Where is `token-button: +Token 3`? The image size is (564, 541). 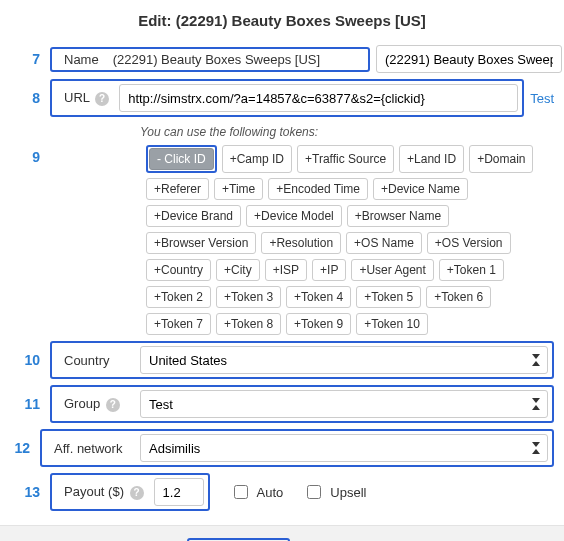
token-button: +Token 3 is located at coordinates (248, 297).